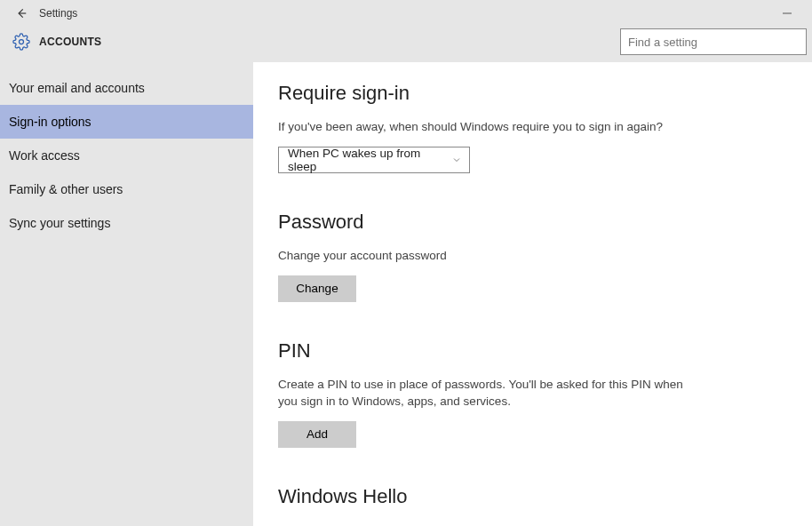 This screenshot has width=812, height=526. I want to click on minimize-button, so click(787, 13).